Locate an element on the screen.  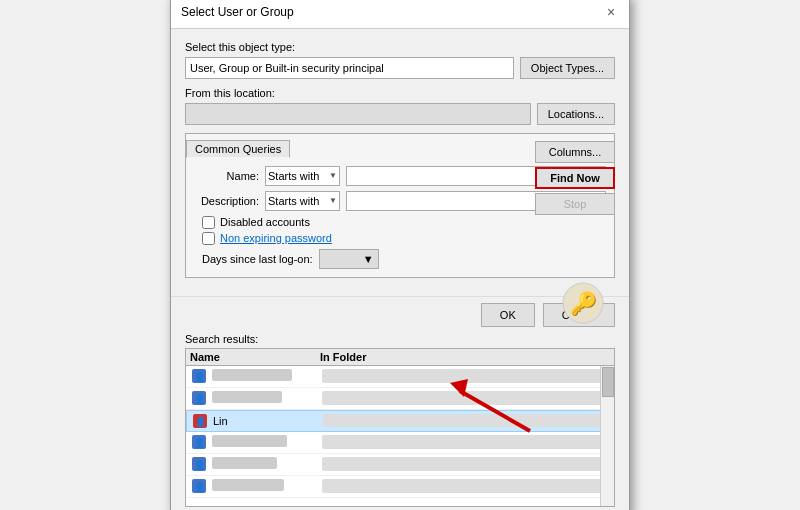
non-expiring-row: Non expiring password is located at coordinates (400, 238).